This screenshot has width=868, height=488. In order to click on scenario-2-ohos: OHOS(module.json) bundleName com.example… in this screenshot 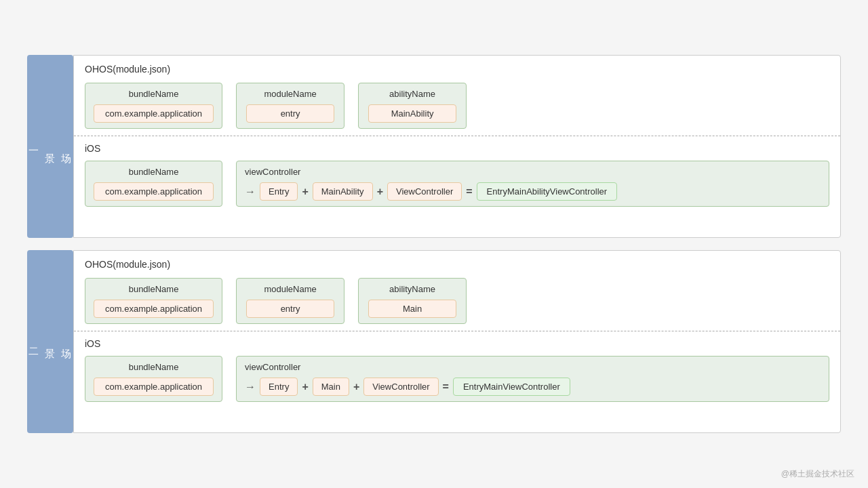, I will do `click(457, 291)`.